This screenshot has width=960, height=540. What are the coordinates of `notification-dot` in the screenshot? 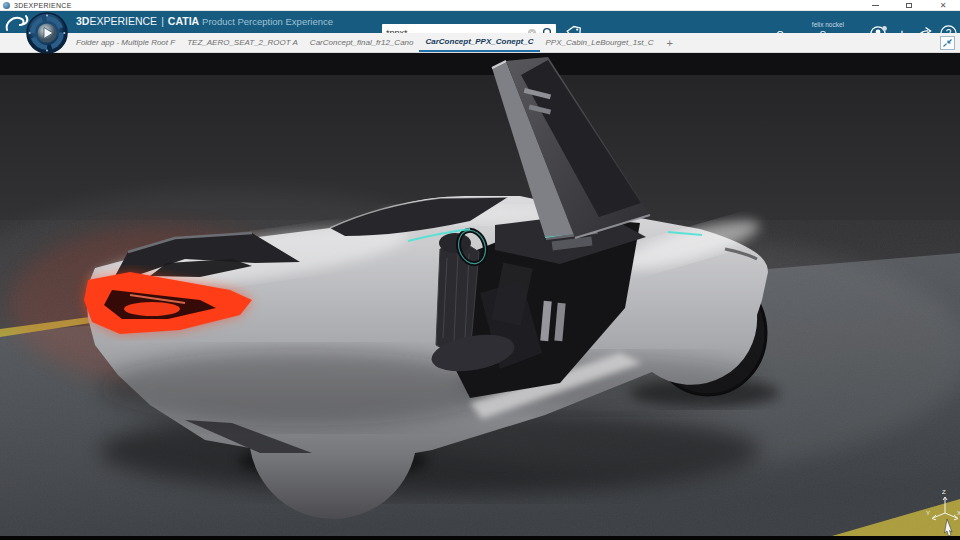 It's located at (884, 28).